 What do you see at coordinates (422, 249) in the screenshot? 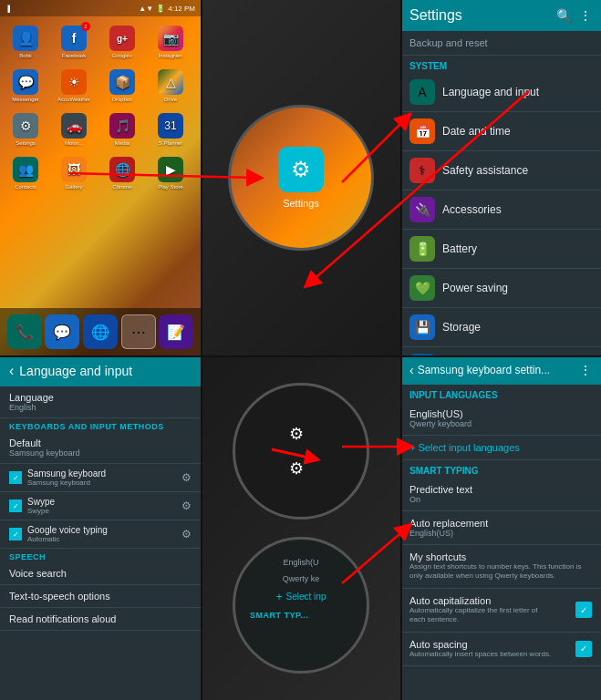
I see `battery-icon-settings: 🔋` at bounding box center [422, 249].